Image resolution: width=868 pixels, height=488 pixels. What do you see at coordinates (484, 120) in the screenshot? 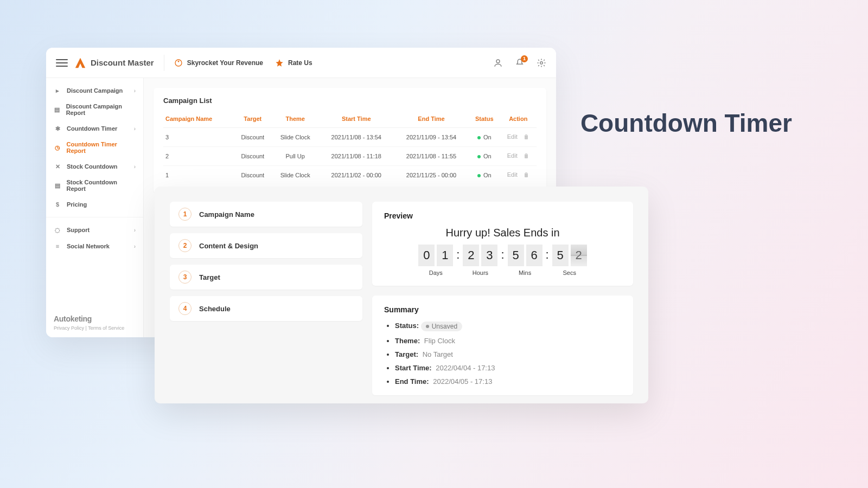
I see `col-status: Status` at bounding box center [484, 120].